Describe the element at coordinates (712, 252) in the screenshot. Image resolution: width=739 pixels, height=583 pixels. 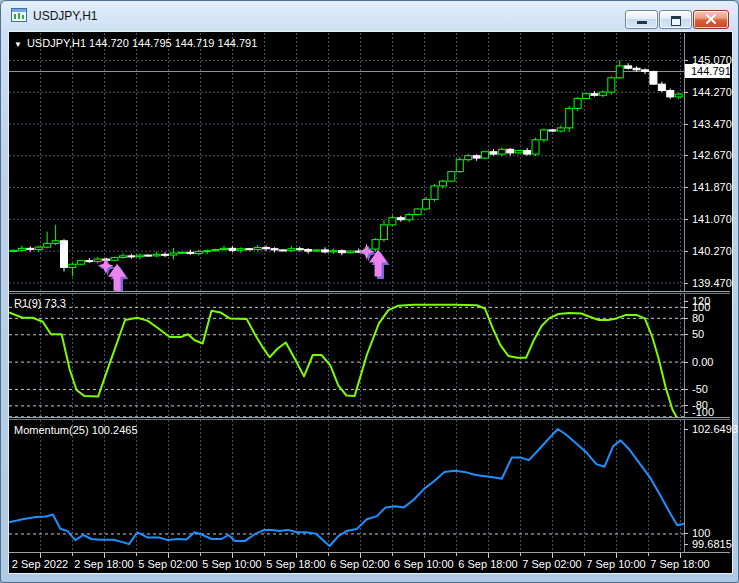
I see `axis-tick-label: 140.270` at that location.